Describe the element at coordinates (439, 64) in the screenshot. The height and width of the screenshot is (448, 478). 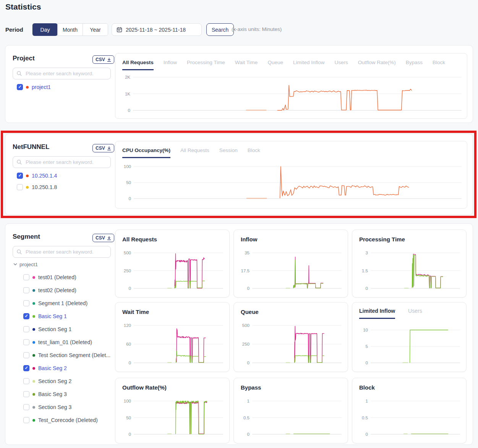
I see `project-chart-tab: Block` at that location.